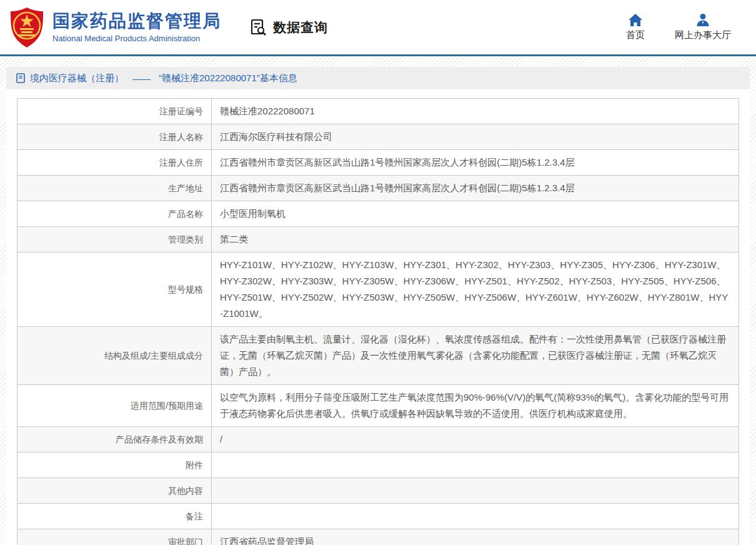 This screenshot has width=756, height=545. What do you see at coordinates (679, 28) in the screenshot?
I see `header-nav: 首页 网上办事大厅` at bounding box center [679, 28].